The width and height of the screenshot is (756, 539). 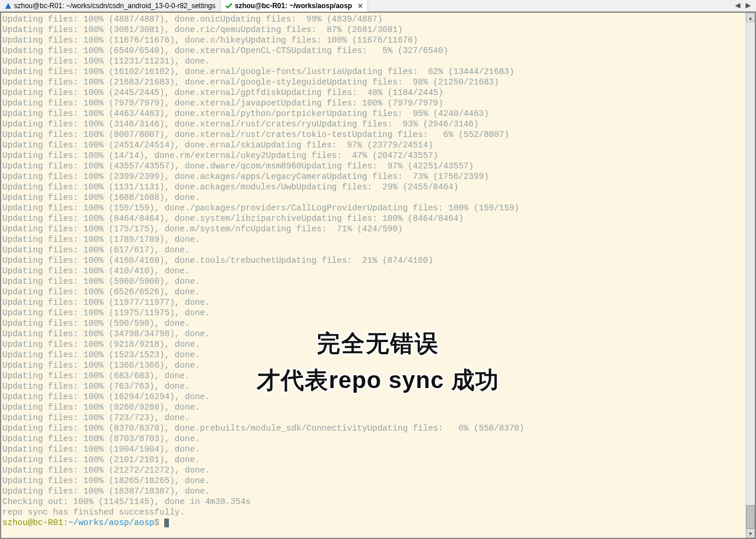 What do you see at coordinates (373, 219) in the screenshot?
I see `terminal-line: Updating files: 100% (8464/8464), done.s…` at bounding box center [373, 219].